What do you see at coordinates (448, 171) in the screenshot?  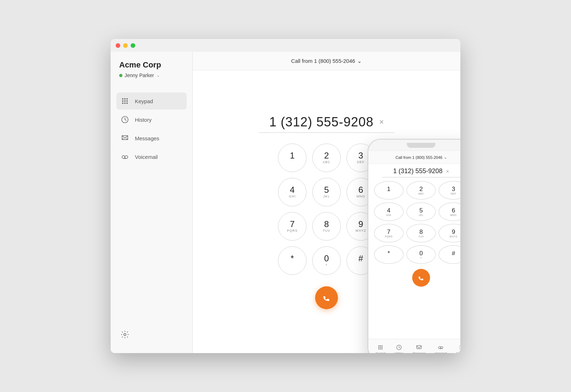 I see `phone-clear-button: ×` at bounding box center [448, 171].